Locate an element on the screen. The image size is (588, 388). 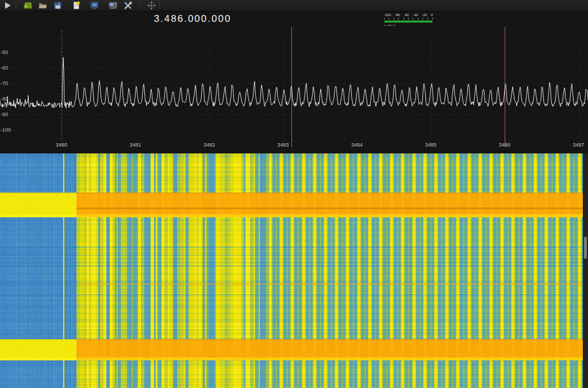
pan-crosshair-icon is located at coordinates (152, 6).